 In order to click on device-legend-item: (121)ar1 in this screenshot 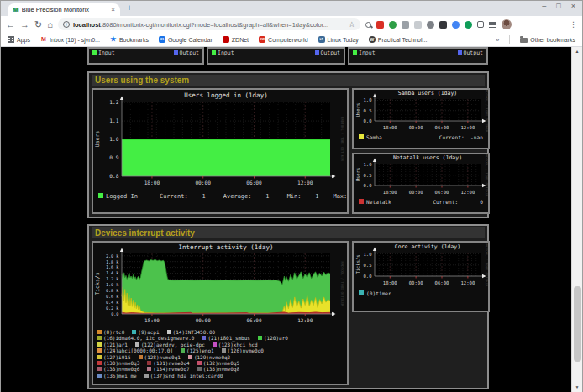, I will do `click(113, 344)`.